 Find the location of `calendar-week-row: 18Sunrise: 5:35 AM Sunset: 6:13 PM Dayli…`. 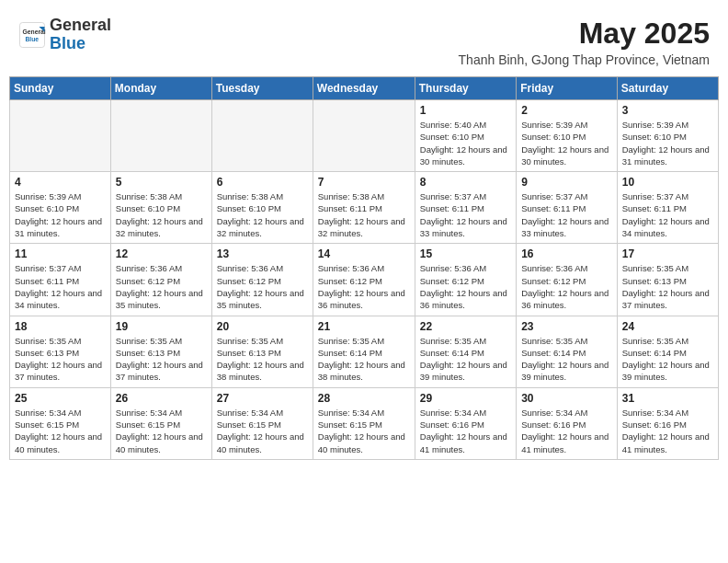

calendar-week-row: 18Sunrise: 5:35 AM Sunset: 6:13 PM Dayli… is located at coordinates (364, 351).